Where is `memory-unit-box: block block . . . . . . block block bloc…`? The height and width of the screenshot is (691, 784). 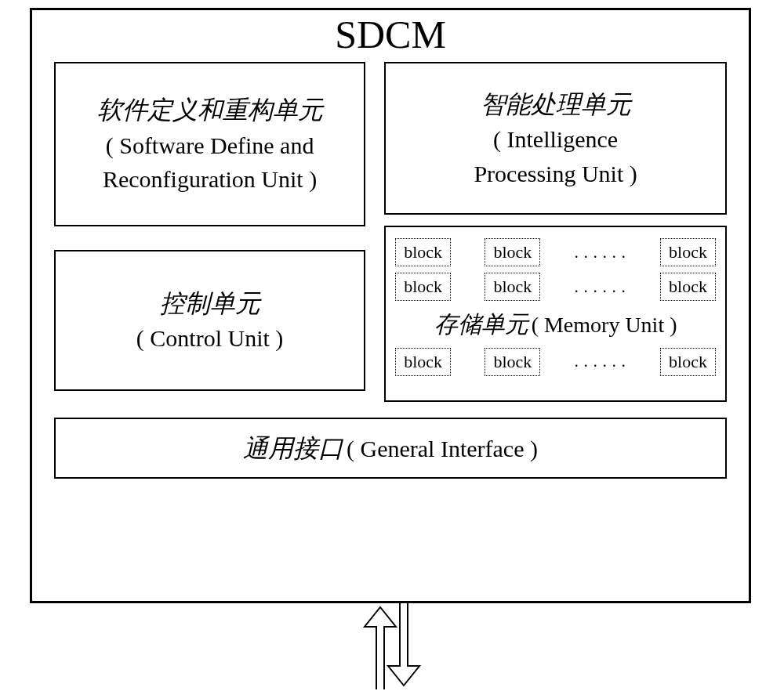
memory-unit-box: block block . . . . . . block block bloc… is located at coordinates (555, 313).